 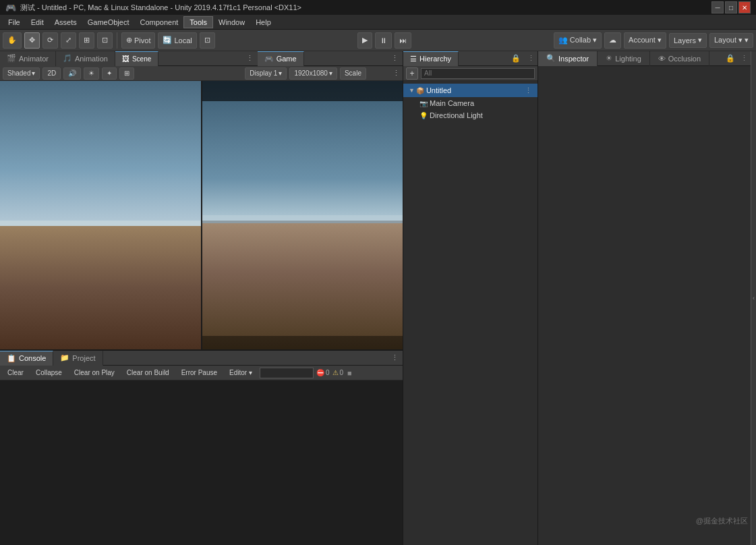 What do you see at coordinates (328, 372) in the screenshot?
I see `error-count: 0` at bounding box center [328, 372].